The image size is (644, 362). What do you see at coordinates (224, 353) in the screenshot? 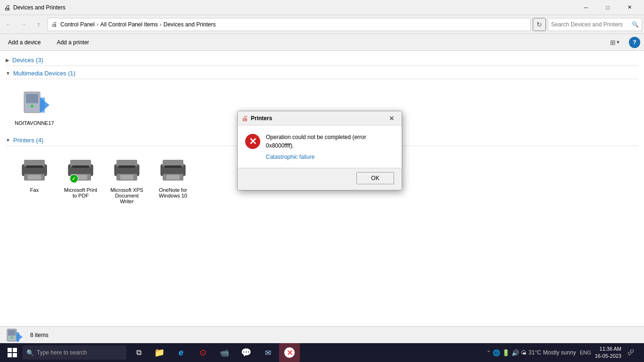
I see `taskbar-app-zoom: 📹` at bounding box center [224, 353].